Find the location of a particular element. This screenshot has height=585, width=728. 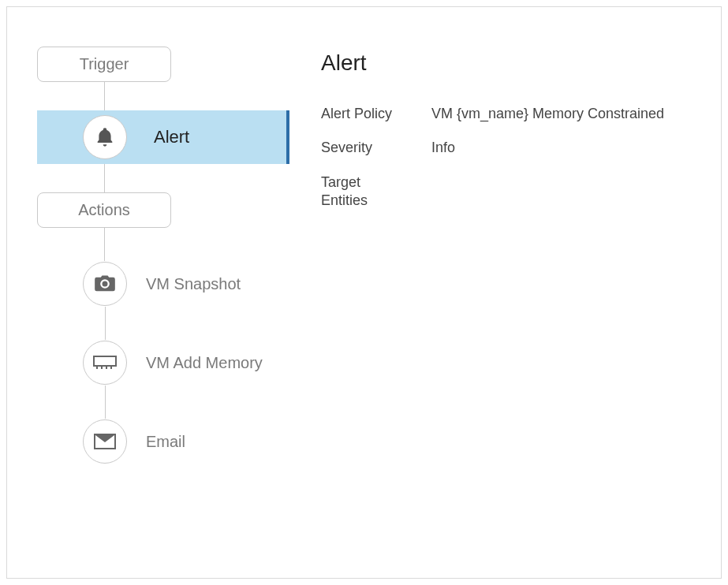

actions-node: Actions is located at coordinates (104, 210).